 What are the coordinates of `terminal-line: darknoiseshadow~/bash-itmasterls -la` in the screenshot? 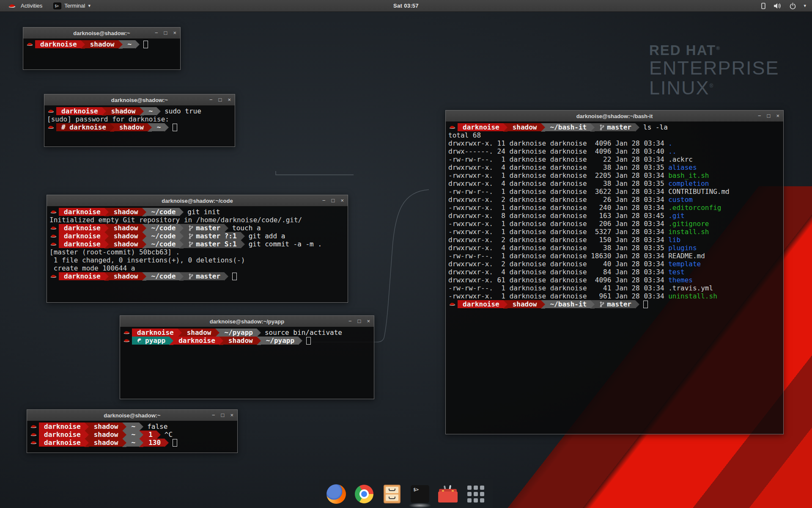 It's located at (614, 127).